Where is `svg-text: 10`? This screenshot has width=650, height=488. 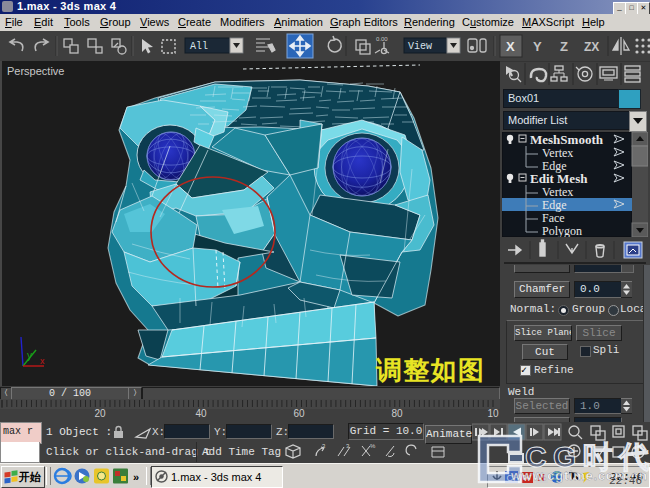 svg-text: 10 is located at coordinates (493, 414).